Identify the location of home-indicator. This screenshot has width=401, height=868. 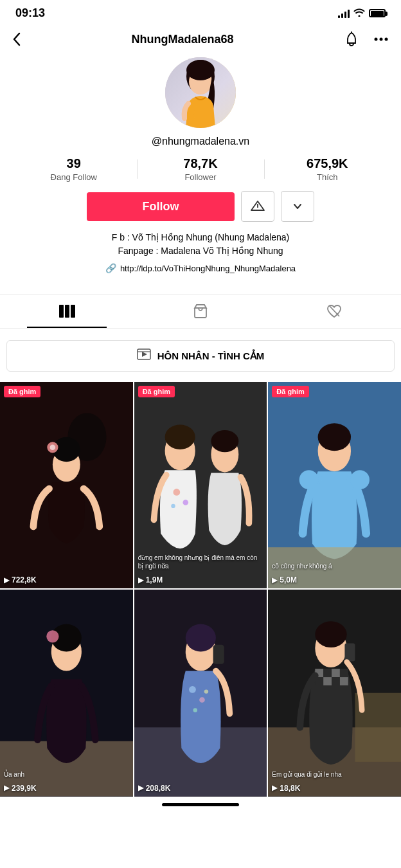
(201, 805).